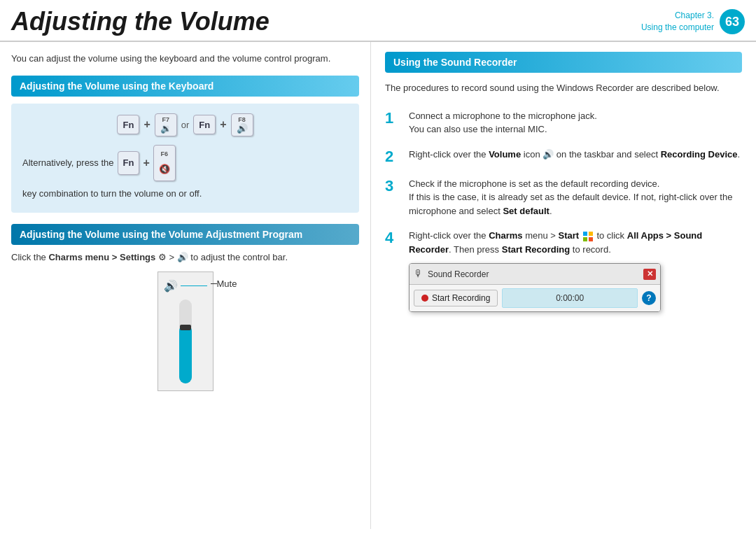 The width and height of the screenshot is (756, 536). What do you see at coordinates (185, 59) in the screenshot?
I see `intro-text: You can adjust the volume using the keyb…` at bounding box center [185, 59].